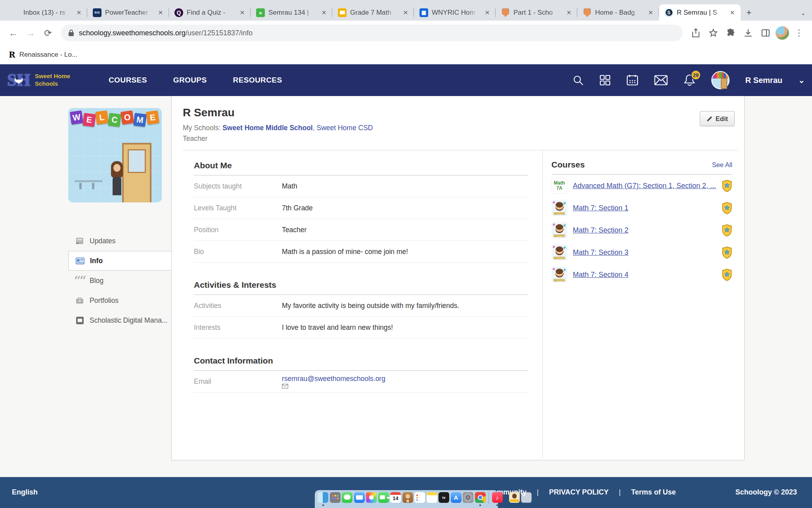 The width and height of the screenshot is (812, 508). Describe the element at coordinates (799, 33) in the screenshot. I see `chrome-menu-icon: ⋮` at that location.